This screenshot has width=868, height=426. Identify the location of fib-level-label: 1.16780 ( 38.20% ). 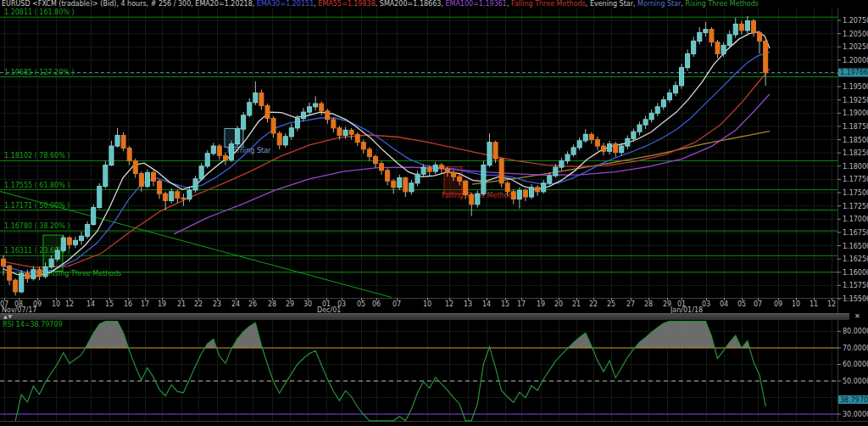
(37, 226).